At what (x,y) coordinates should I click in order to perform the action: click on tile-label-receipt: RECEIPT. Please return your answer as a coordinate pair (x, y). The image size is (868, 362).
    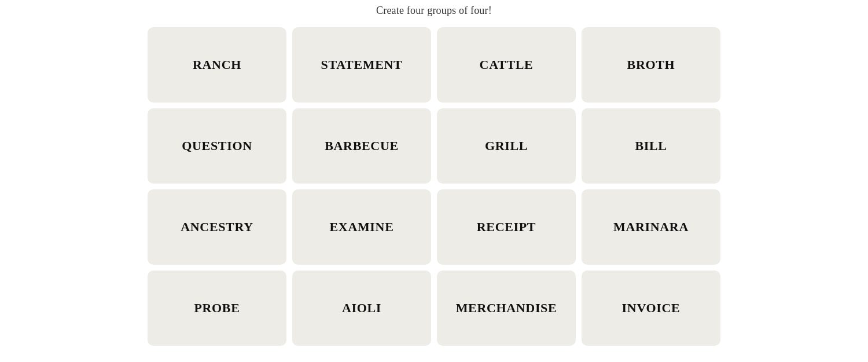
    Looking at the image, I should click on (506, 227).